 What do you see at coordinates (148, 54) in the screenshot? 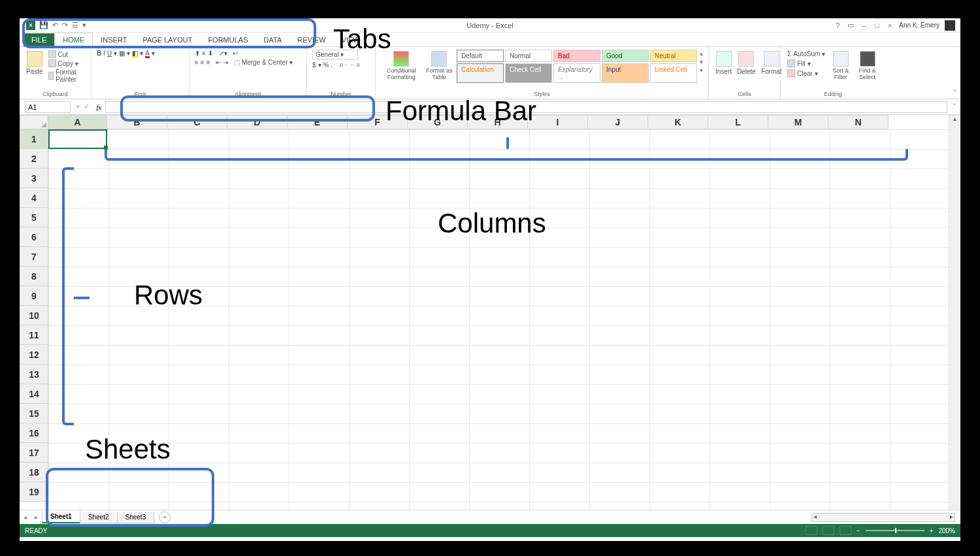
I see `font-color-button: A` at bounding box center [148, 54].